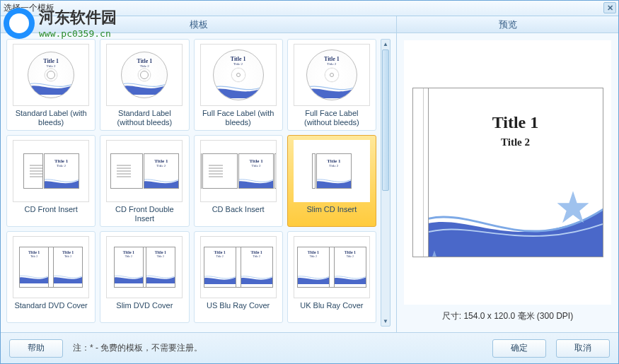 The image size is (619, 364). What do you see at coordinates (516, 172) in the screenshot?
I see `preview-front: Title 1 Title 2` at bounding box center [516, 172].